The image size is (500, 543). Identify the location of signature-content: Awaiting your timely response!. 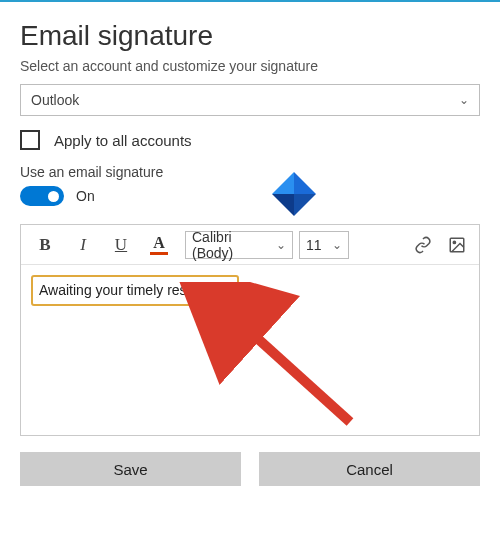
(134, 290).